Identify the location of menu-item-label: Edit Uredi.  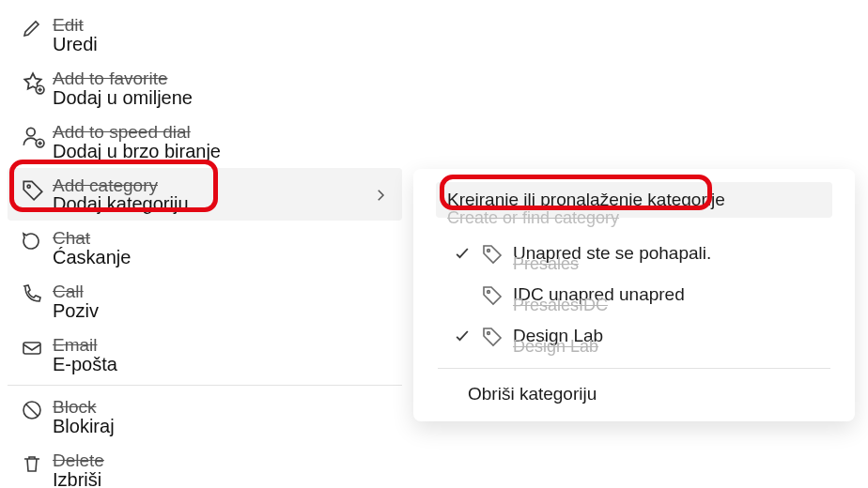
(221, 36).